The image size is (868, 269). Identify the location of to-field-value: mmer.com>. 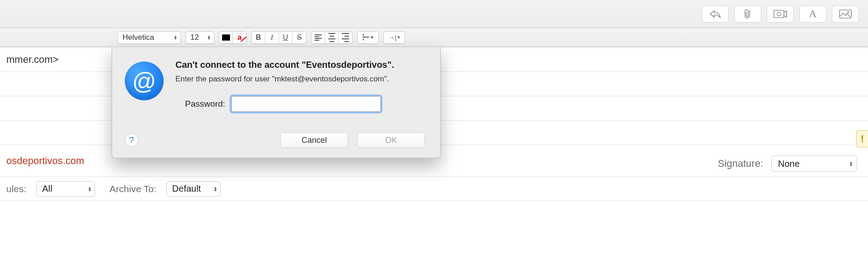
(33, 60).